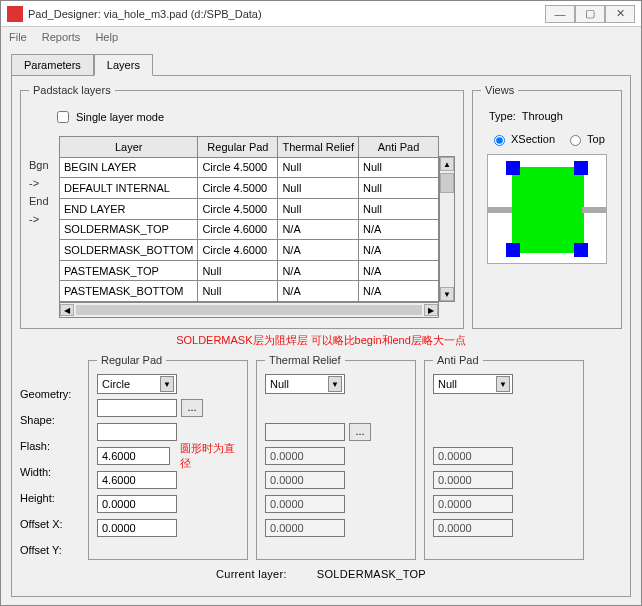  I want to click on scroll-thumb, so click(447, 183).